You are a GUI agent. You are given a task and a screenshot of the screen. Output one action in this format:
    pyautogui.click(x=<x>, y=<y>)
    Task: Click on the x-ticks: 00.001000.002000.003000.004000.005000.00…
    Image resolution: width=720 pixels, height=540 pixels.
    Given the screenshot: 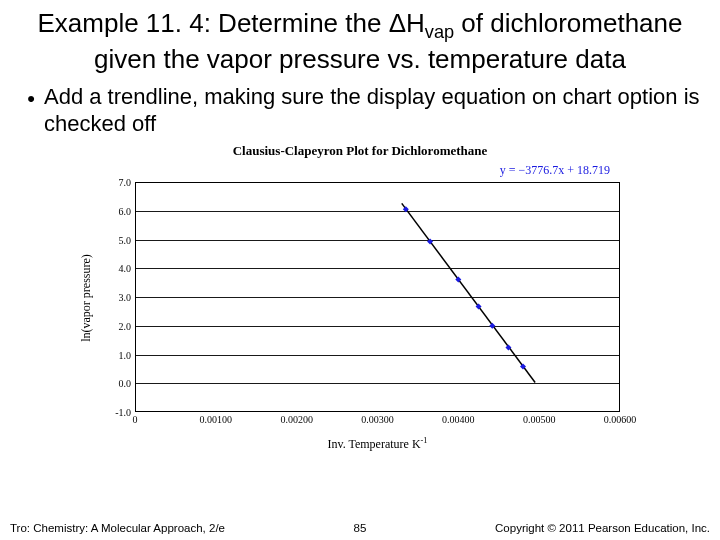 What is the action you would take?
    pyautogui.click(x=378, y=421)
    